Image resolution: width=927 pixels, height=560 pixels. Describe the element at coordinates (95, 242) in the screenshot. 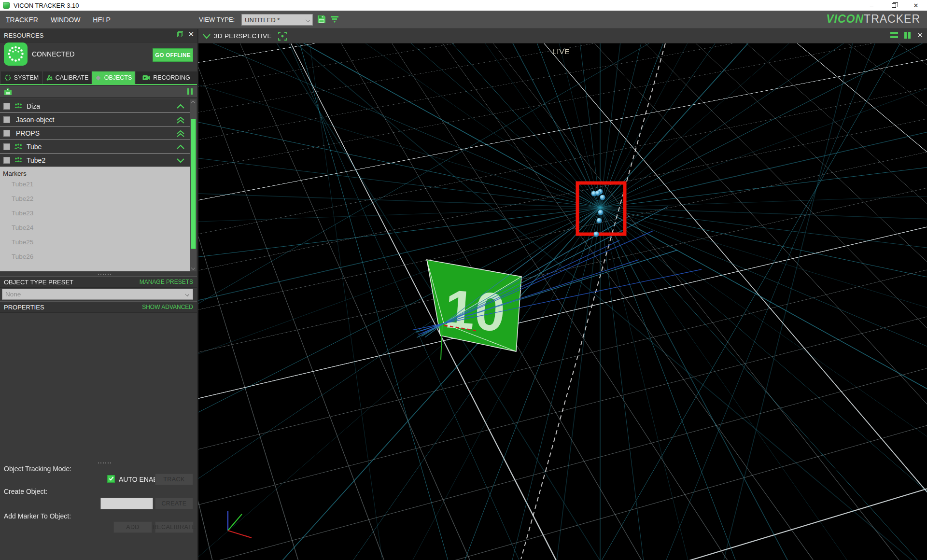

I see `marker-item: Tube25` at that location.